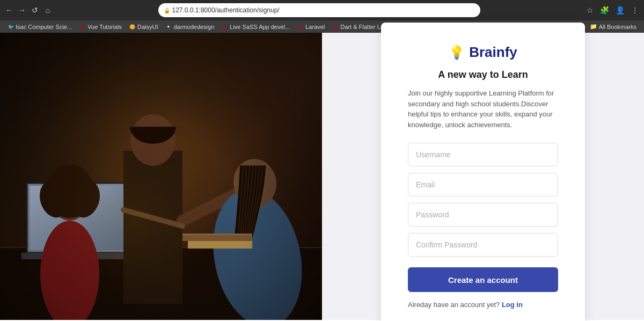 Image resolution: width=644 pixels, height=321 pixels. What do you see at coordinates (105, 27) in the screenshot?
I see `bookmark-vue-label: Vue Tutorials` at bounding box center [105, 27].